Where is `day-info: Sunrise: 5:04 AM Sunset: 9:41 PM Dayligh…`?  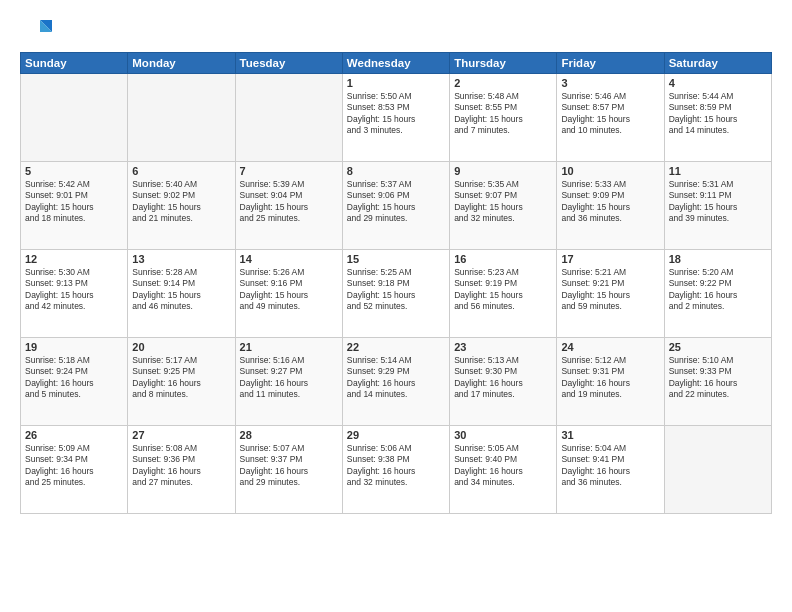
day-info: Sunrise: 5:04 AM Sunset: 9:41 PM Dayligh… is located at coordinates (610, 466).